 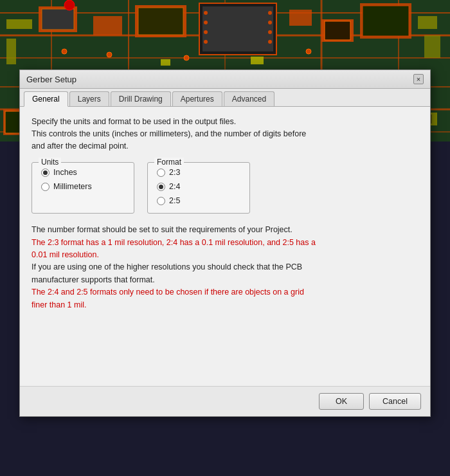 What do you see at coordinates (73, 187) in the screenshot?
I see `millimeters-label: Millimeters` at bounding box center [73, 187].